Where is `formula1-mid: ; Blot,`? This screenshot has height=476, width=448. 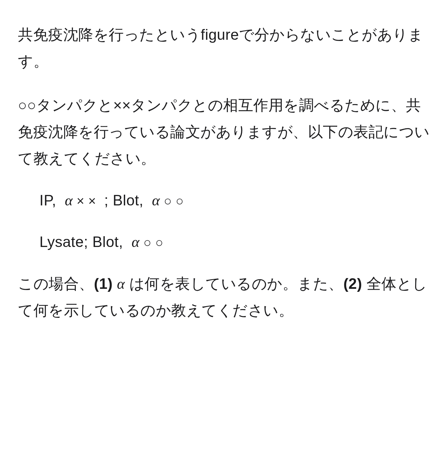
formula1-mid: ; Blot, is located at coordinates (126, 200).